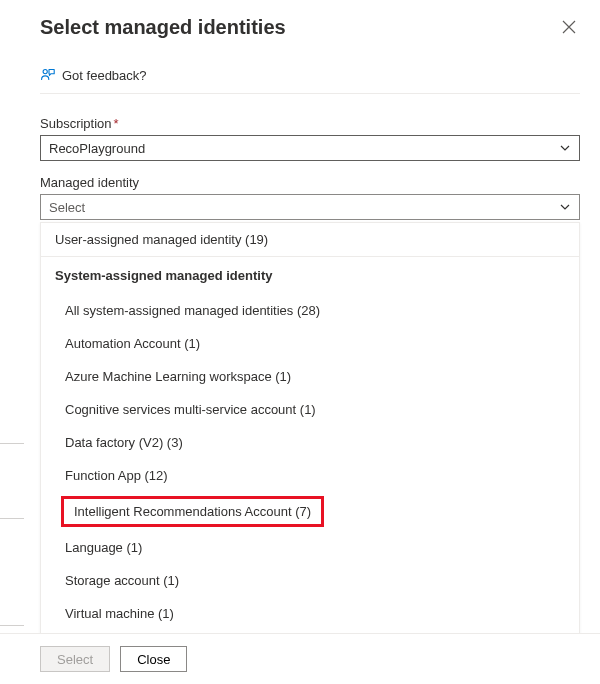  What do you see at coordinates (310, 376) in the screenshot?
I see `dropdown-option: Azure Machine Learning workspace (1)` at bounding box center [310, 376].